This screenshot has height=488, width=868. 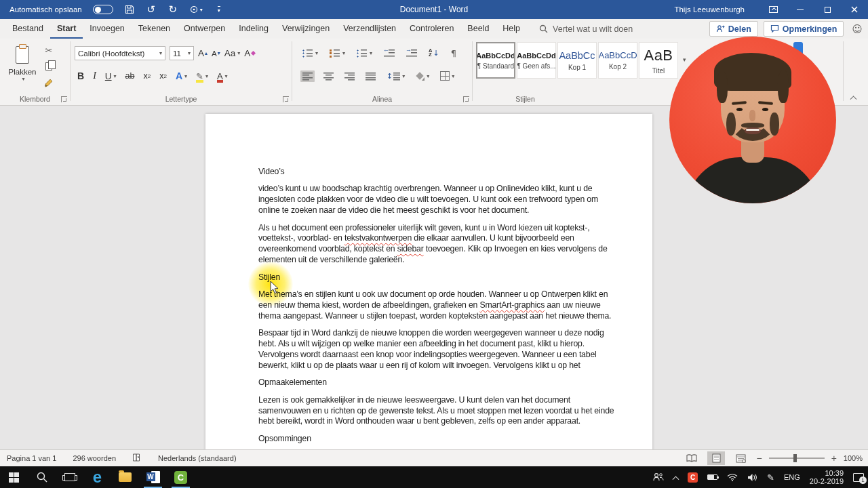 What do you see at coordinates (311, 53) in the screenshot?
I see `bullets-button: ▾` at bounding box center [311, 53].